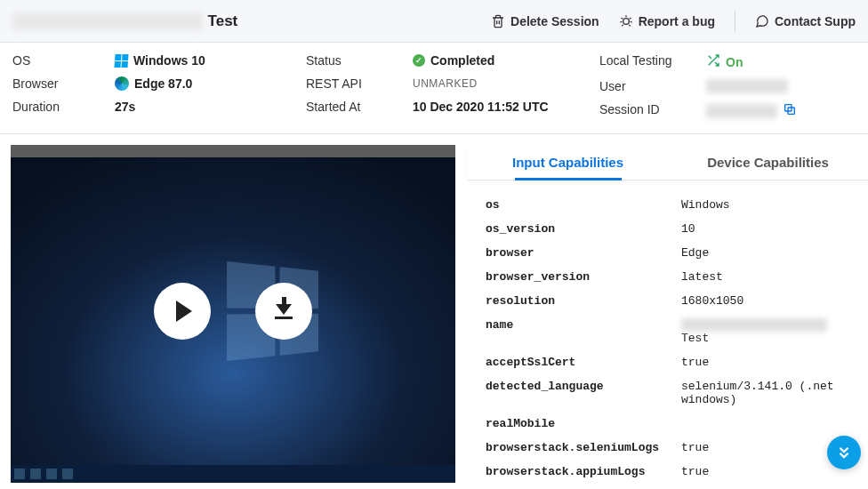 The height and width of the screenshot is (489, 868). Describe the element at coordinates (781, 86) in the screenshot. I see `user-value: Martin Dusek` at that location.